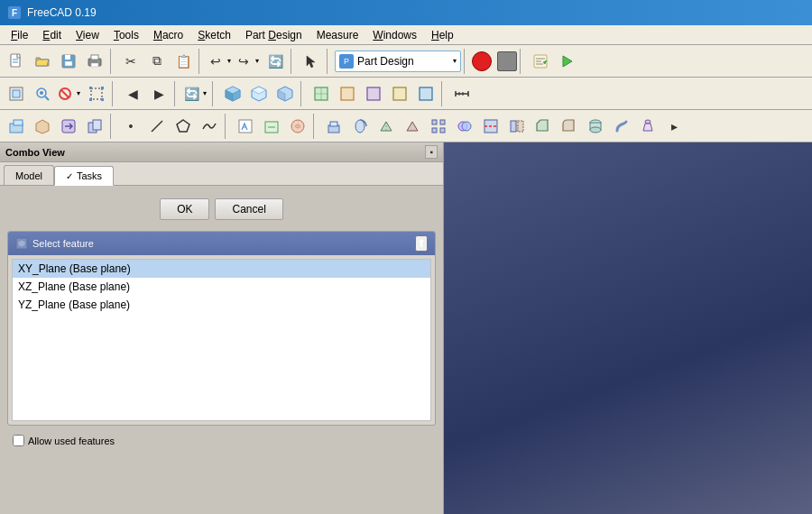  What do you see at coordinates (20, 35) in the screenshot?
I see `menu-file: File` at bounding box center [20, 35].